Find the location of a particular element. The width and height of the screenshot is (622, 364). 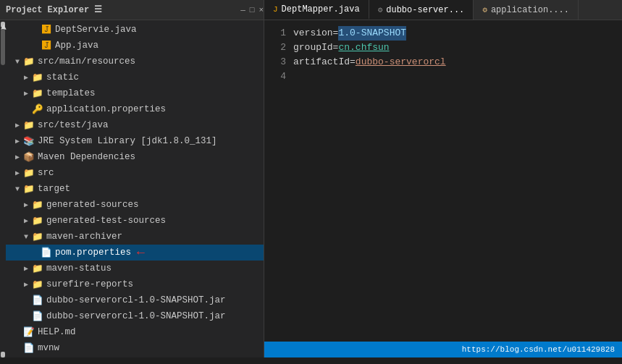

dubbo-jar2-label: dubbo-serverorcl-1.0-SNAPSHOT.jar is located at coordinates (136, 316).